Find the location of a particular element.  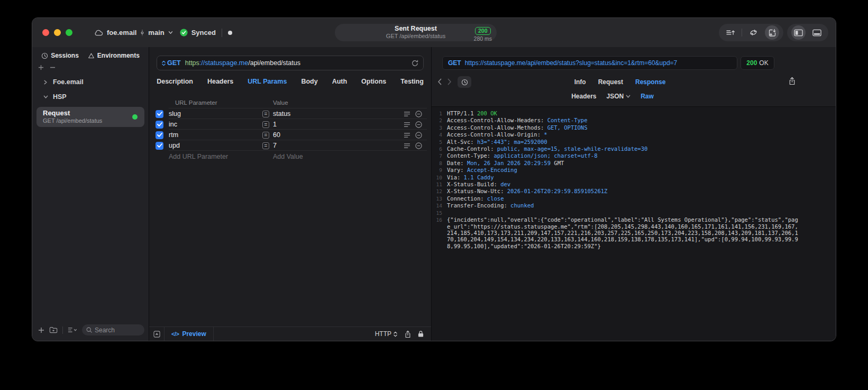

request-item-selected: Request GET /api/embed/status is located at coordinates (90, 117).